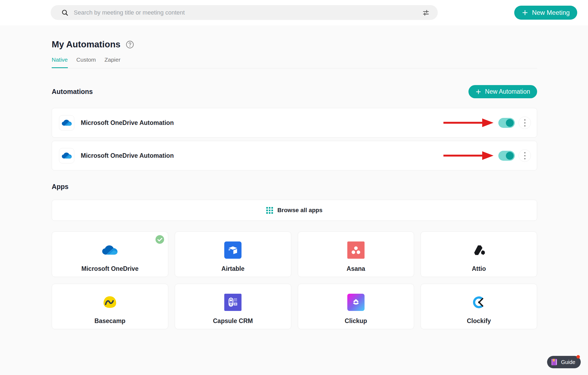 This screenshot has width=588, height=375. Describe the element at coordinates (295, 187) in the screenshot. I see `apps-heading: Apps` at that location.